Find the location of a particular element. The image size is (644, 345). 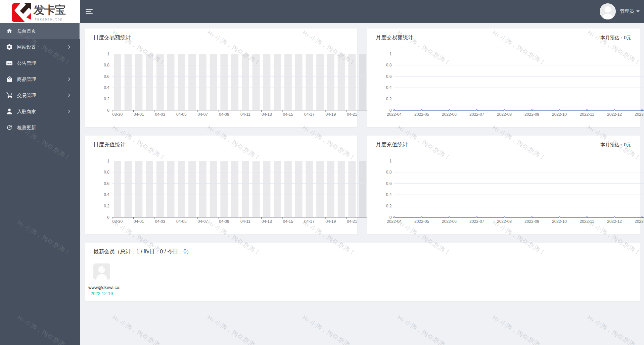

member-email: www@dkewl.com is located at coordinates (104, 287).